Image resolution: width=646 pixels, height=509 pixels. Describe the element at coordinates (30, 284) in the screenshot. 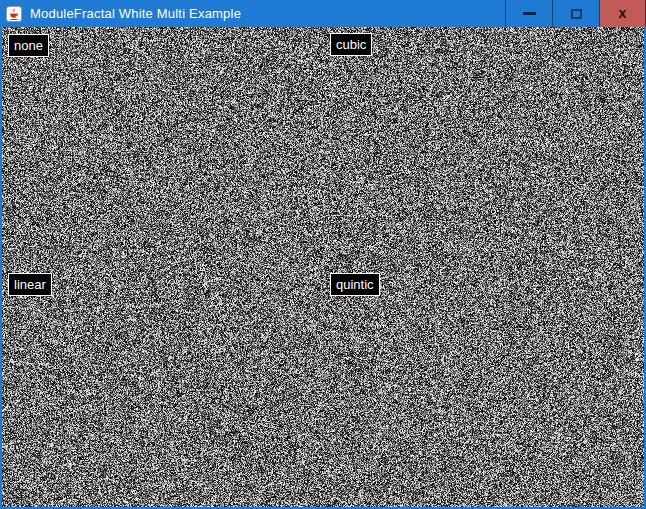

I see `quadrant-label-linear: linear` at that location.